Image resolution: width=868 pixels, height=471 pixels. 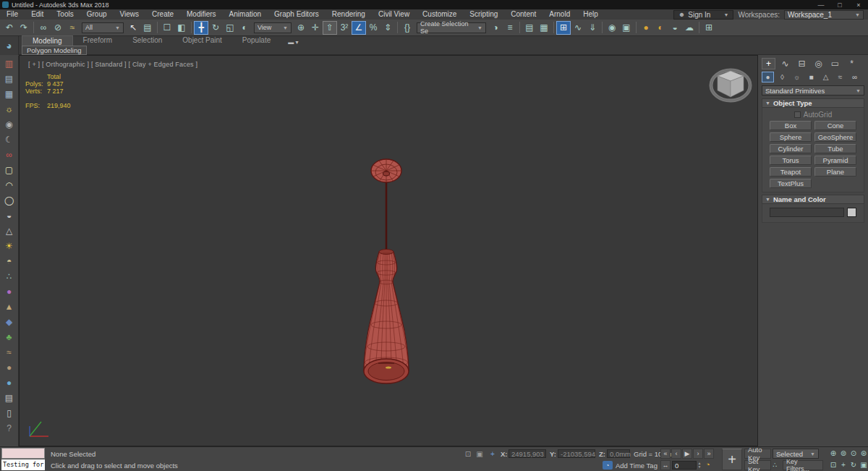 I want to click on maxscript-listener-input: Testing for i, so click(x=23, y=464).